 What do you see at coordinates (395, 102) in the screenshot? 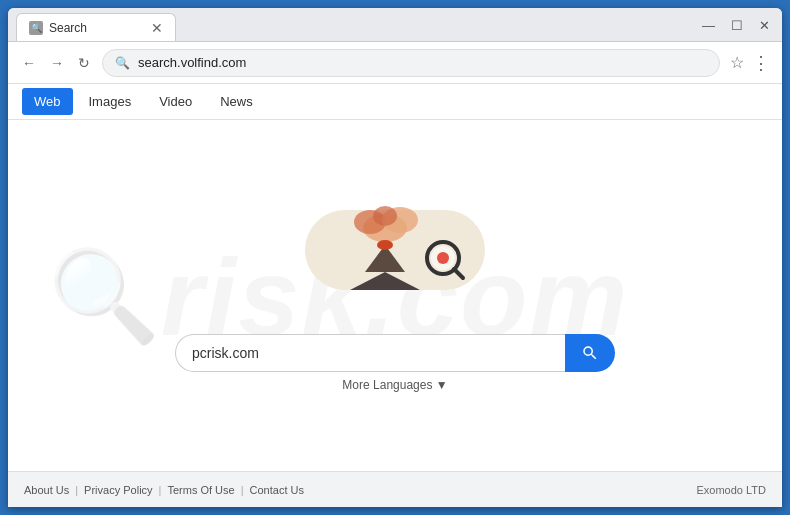
I see `nav-tabs-bar: Web Images Video News` at bounding box center [395, 102].